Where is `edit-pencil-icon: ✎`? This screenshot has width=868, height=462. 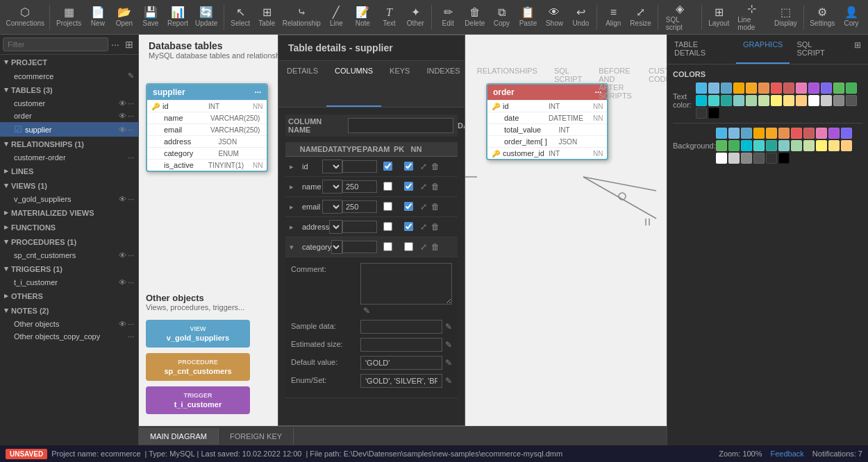
edit-pencil-icon: ✎ is located at coordinates (131, 76).